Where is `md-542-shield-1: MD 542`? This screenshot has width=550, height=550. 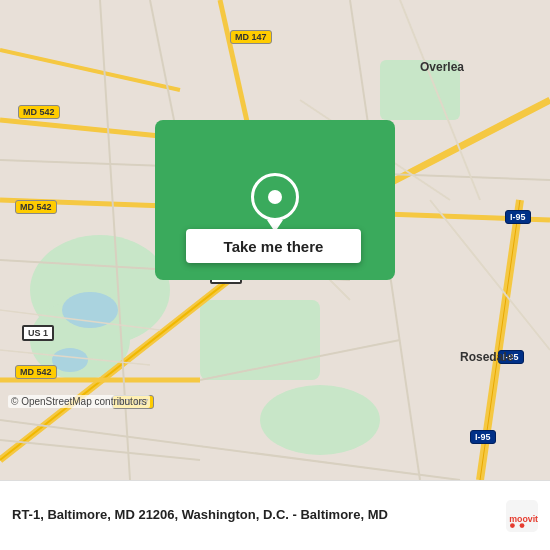
md-542-shield-1: MD 542 is located at coordinates (39, 112).